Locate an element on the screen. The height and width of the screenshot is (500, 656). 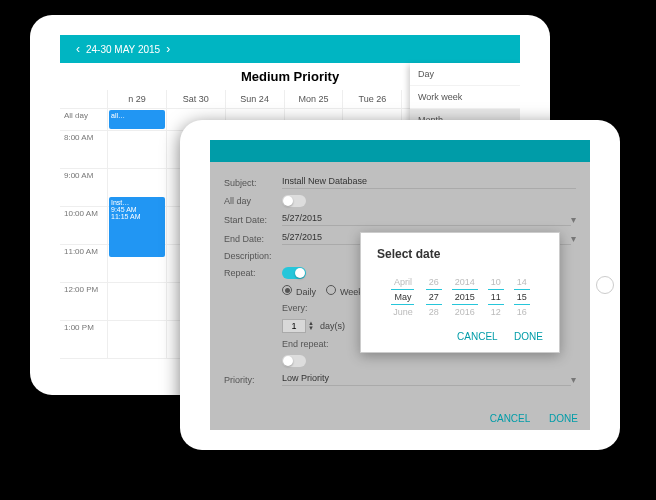
allday-toggle is located at coordinates (294, 201).